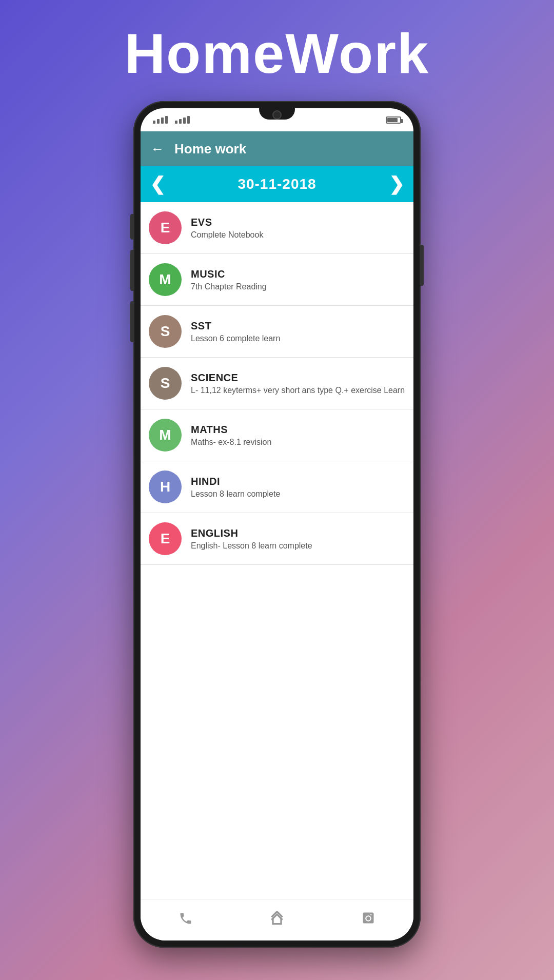 This screenshot has height=980, width=554. I want to click on subject-info: SSTLesson 6 complete learn, so click(298, 331).